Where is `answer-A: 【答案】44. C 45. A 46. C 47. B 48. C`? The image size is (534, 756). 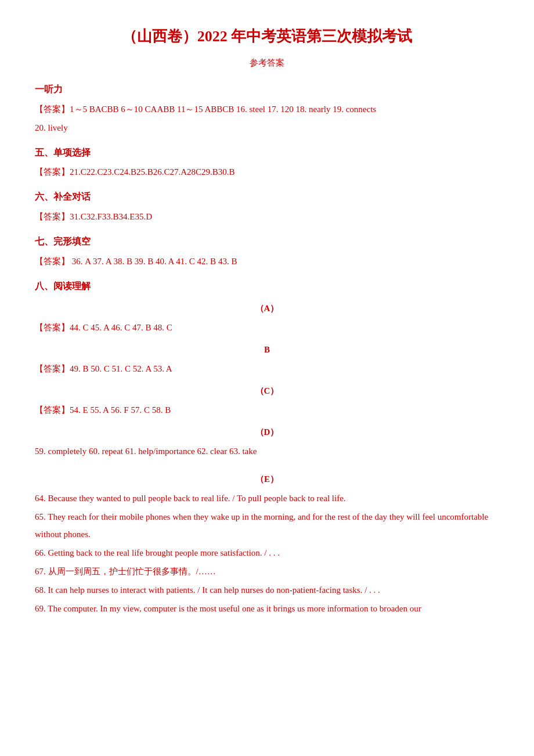 answer-A: 【答案】44. C 45. A 46. C 47. B 48. C is located at coordinates (267, 327).